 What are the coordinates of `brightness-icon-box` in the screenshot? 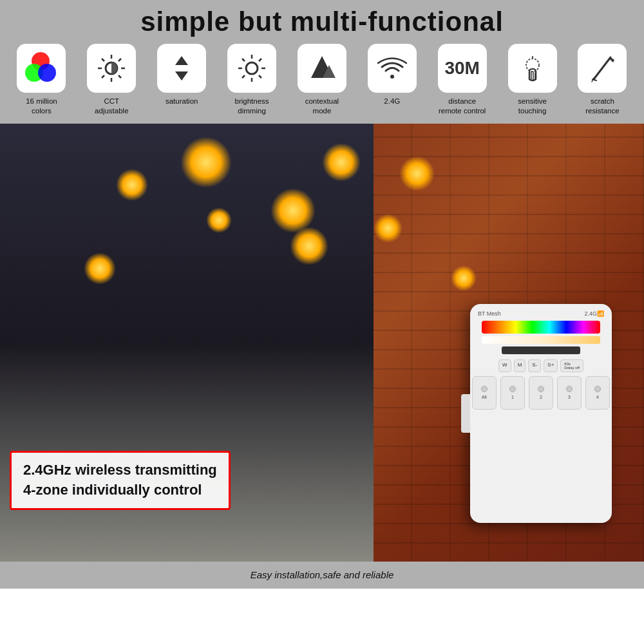 It's located at (252, 68).